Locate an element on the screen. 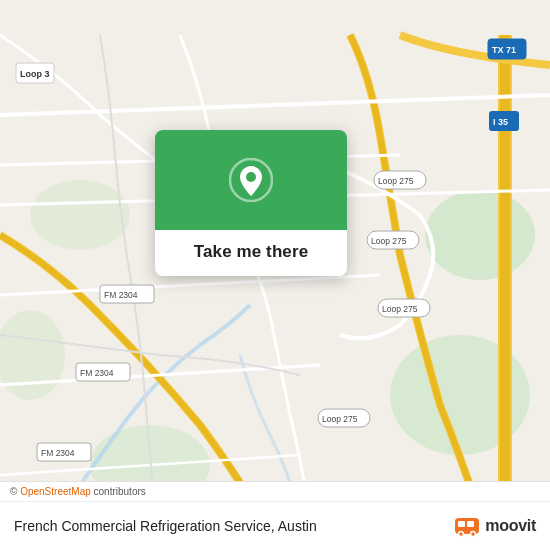  moovit-brand-text: moovit is located at coordinates (510, 526).